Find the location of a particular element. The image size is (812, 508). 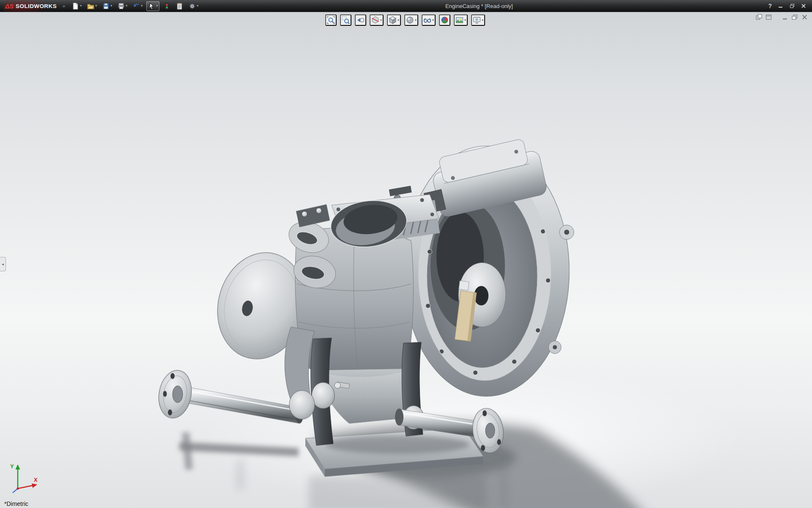

new-document-icon is located at coordinates (75, 6).